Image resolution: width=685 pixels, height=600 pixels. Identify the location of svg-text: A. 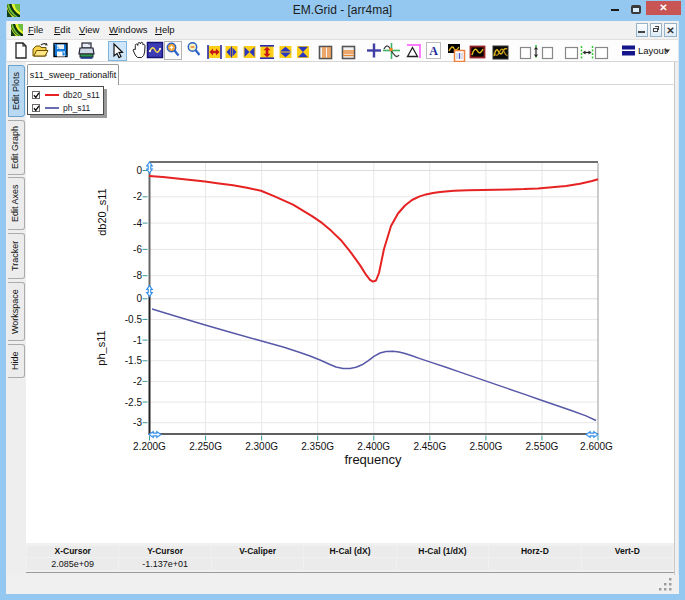
(434, 51).